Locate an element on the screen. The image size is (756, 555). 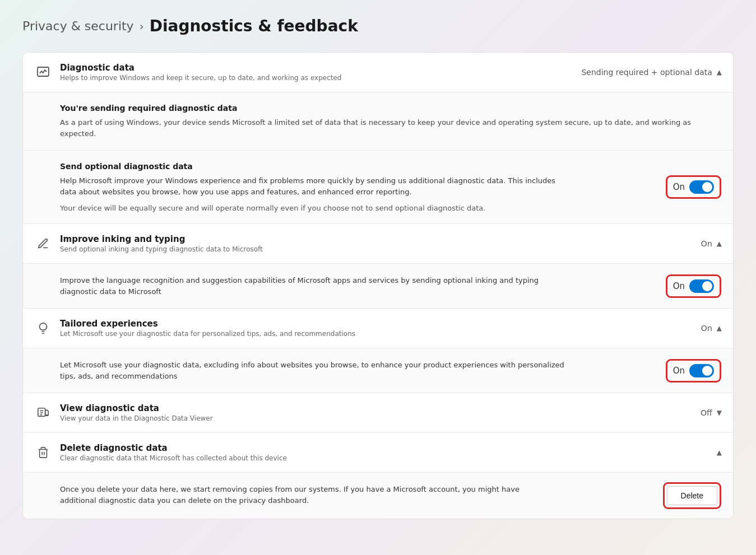
delete-diagnostic-subtitle: Clear diagnostic data that Microsoft has… is located at coordinates (174, 458).